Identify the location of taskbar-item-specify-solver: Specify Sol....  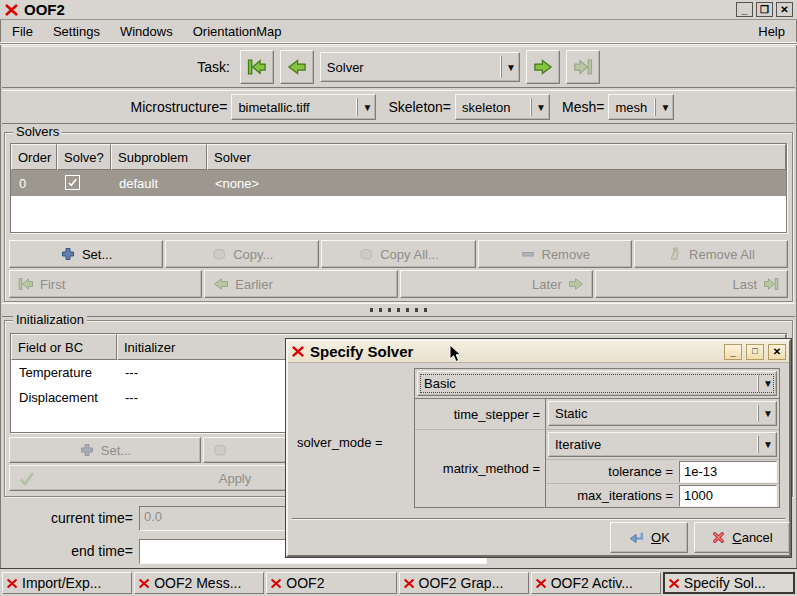
(729, 583).